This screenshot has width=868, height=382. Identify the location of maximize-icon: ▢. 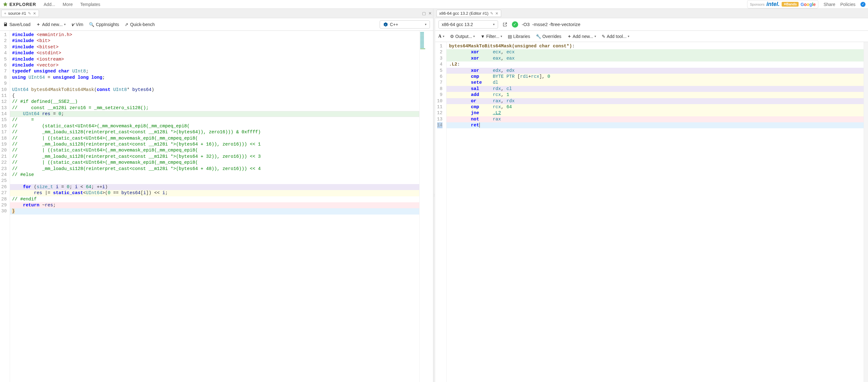
(424, 13).